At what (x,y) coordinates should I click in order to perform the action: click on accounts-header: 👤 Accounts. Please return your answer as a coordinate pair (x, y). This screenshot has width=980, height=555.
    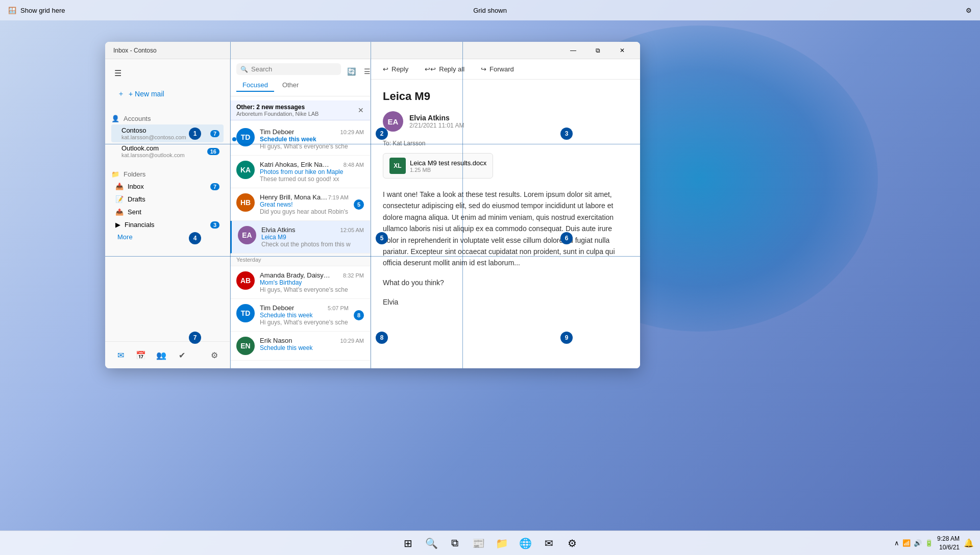
    Looking at the image, I should click on (167, 118).